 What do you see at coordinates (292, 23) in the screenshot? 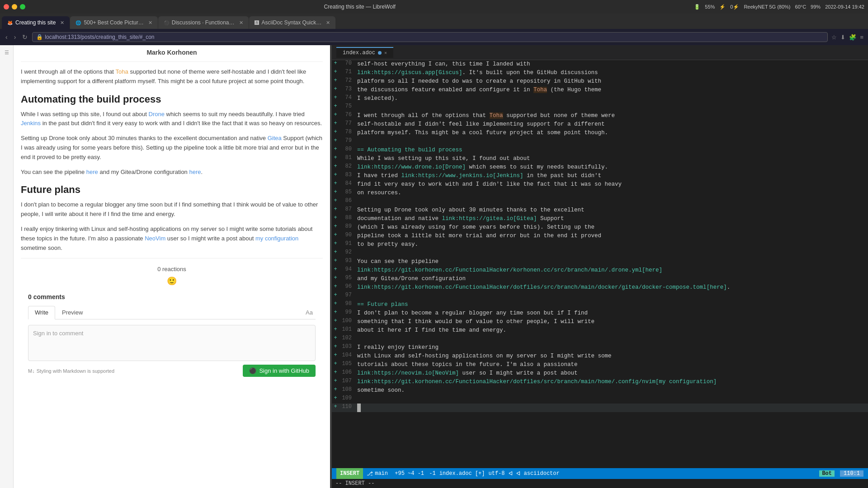
I see `tab-label-4: AsciiDoc Syntax Quick…` at bounding box center [292, 23].